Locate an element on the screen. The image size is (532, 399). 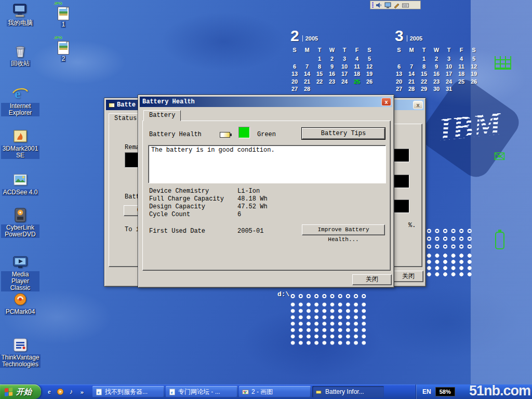
window-title: Battery Health is located at coordinates (168, 102).